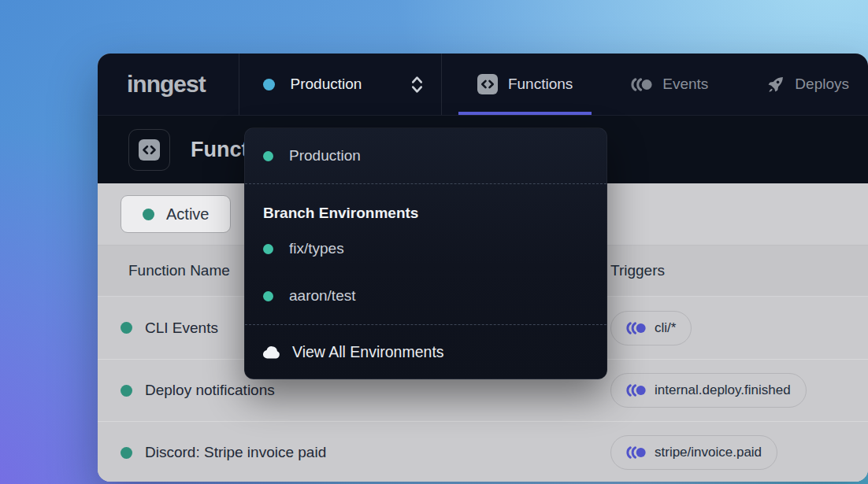  I want to click on top-navbar: inngest Production Functions, so click(483, 85).